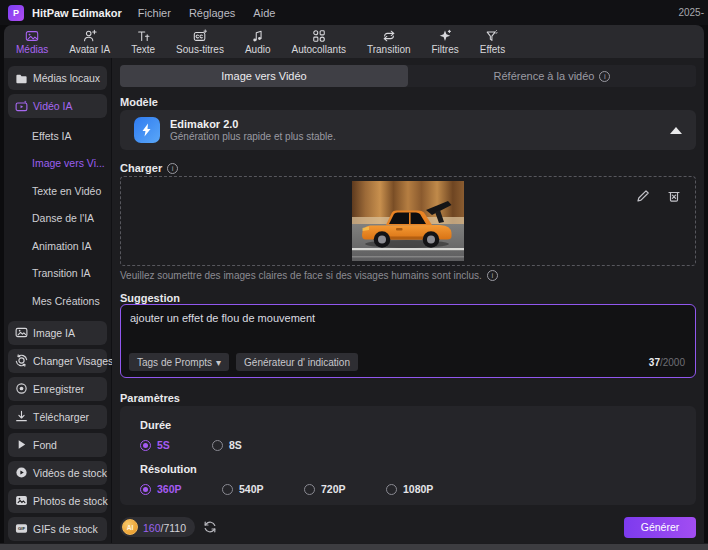 Image resolution: width=708 pixels, height=550 pixels. I want to click on radio-540p: 540P, so click(263, 489).